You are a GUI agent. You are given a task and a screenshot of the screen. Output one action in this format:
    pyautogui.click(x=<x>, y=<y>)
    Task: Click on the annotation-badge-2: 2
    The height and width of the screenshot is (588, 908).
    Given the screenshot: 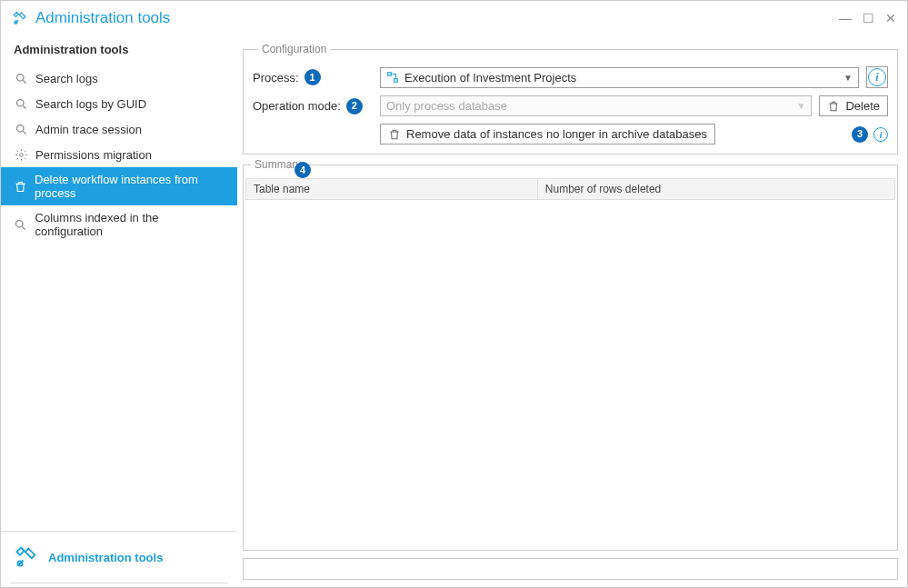 What is the action you would take?
    pyautogui.click(x=354, y=106)
    